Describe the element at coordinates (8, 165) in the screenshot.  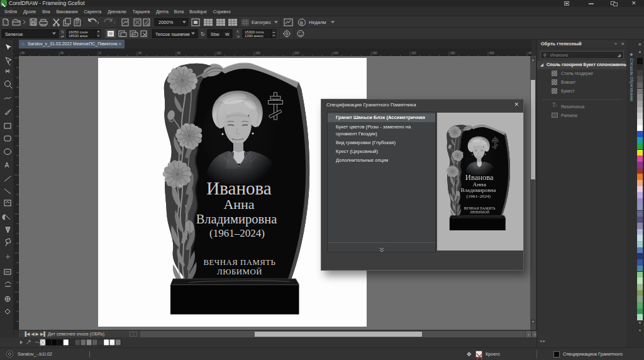
I see `svg-text: A` at that location.